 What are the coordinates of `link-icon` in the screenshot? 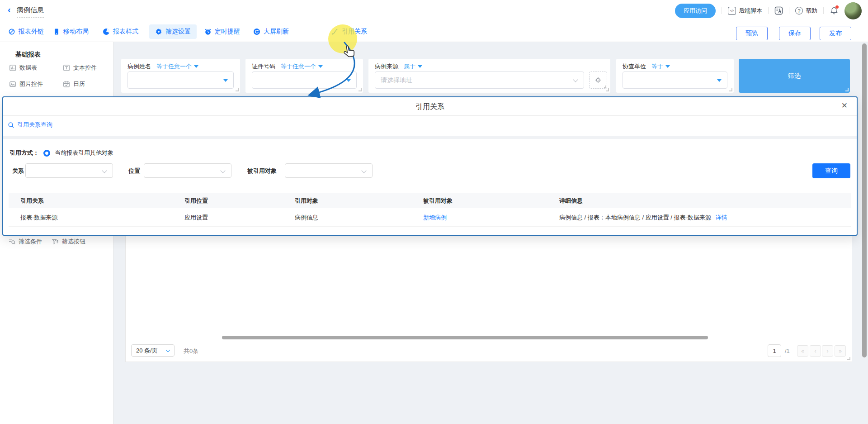 It's located at (12, 32).